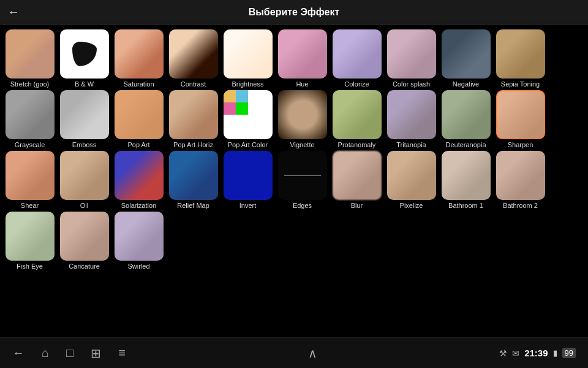  What do you see at coordinates (85, 180) in the screenshot?
I see `effect-item-oil: Oil` at bounding box center [85, 180].